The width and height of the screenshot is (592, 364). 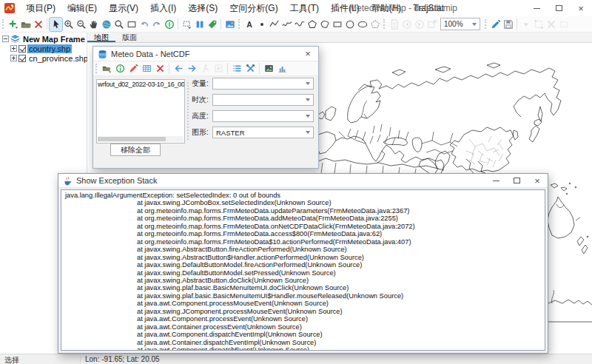 I want to click on zoom-level-combo: 100%, so click(x=460, y=24).